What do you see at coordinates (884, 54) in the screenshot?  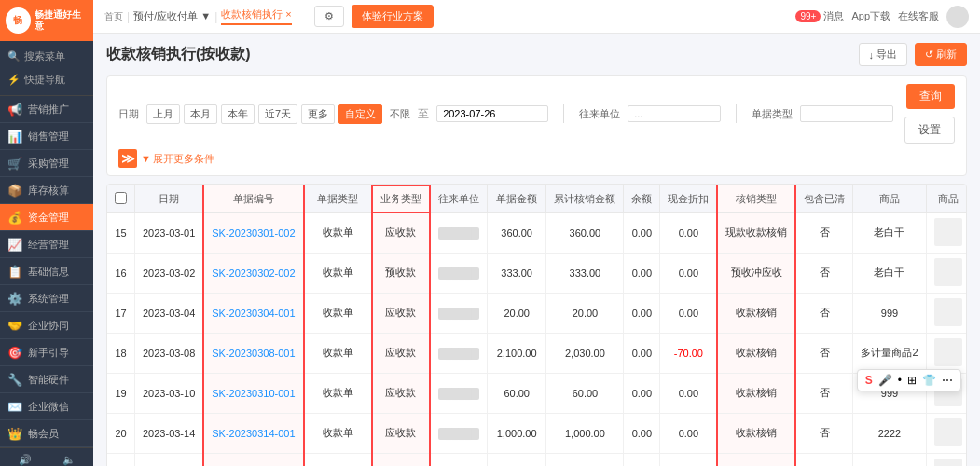 I see `export-button: ↓ 导出` at bounding box center [884, 54].